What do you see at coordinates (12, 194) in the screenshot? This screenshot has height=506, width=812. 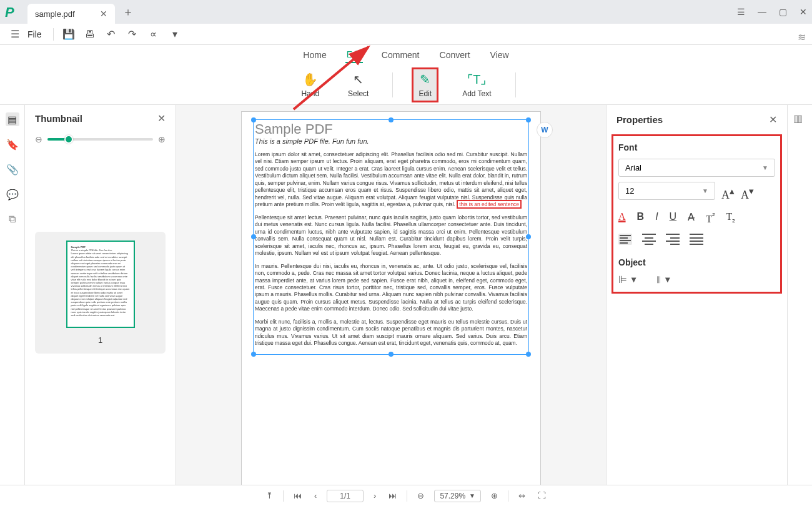 I see `comment-icon: 💬` at bounding box center [12, 194].